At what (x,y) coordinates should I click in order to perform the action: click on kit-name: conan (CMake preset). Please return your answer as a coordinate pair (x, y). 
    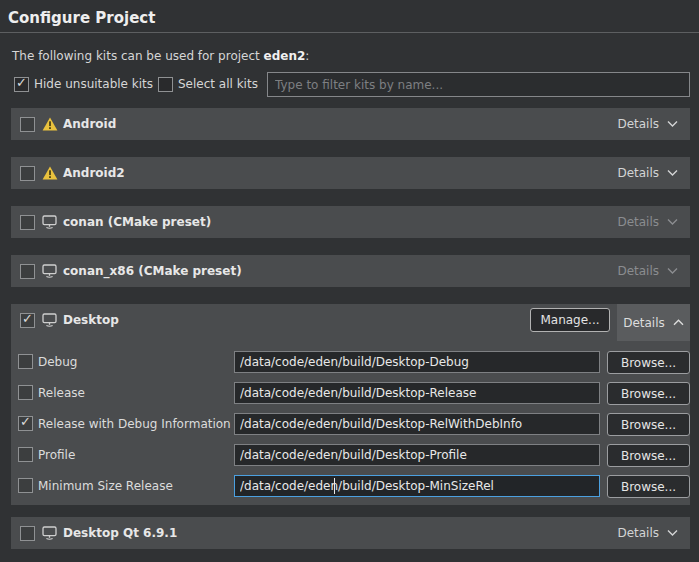
    Looking at the image, I should click on (137, 222).